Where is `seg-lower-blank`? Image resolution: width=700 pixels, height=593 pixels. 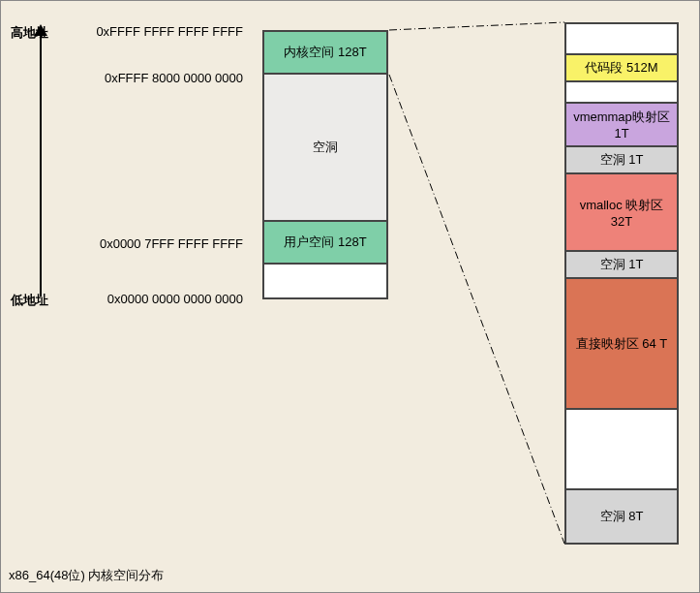 seg-lower-blank is located at coordinates (622, 450).